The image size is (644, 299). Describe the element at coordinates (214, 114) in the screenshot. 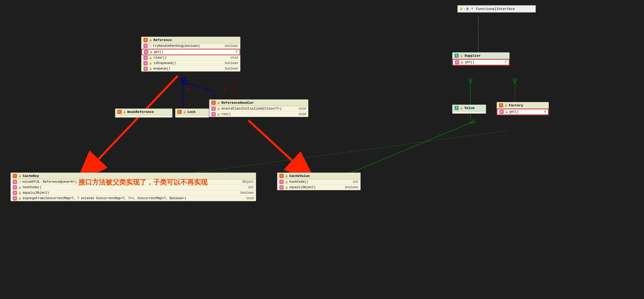

I see `rh-badge-m2: m` at that location.